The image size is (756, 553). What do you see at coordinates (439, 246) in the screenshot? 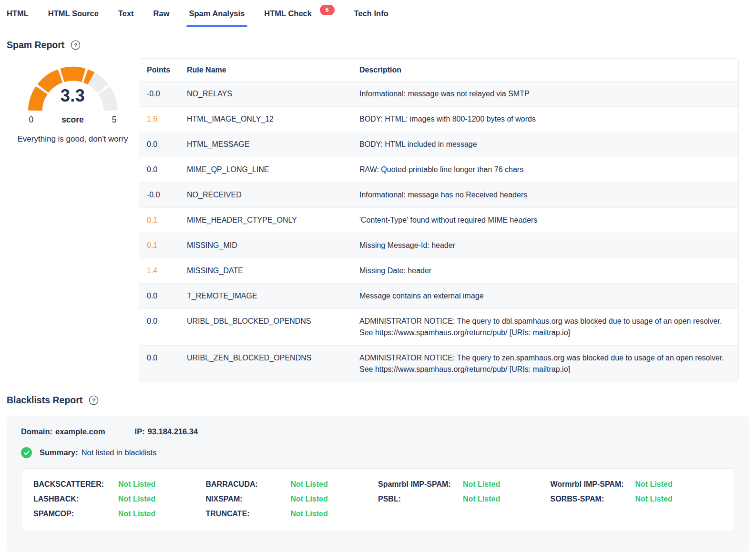
I see `spam-rule-row: 0.1MISSING_MIDMissing Message-Id: header` at bounding box center [439, 246].